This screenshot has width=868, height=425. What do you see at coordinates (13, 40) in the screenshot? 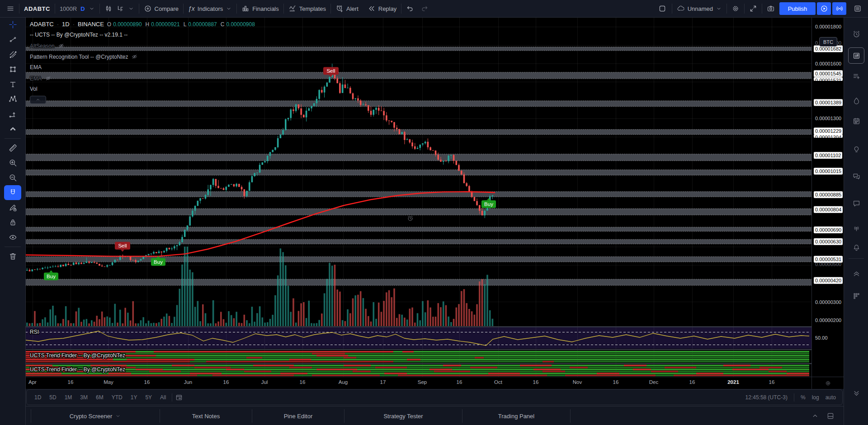
I see `trend-line-tool` at bounding box center [13, 40].